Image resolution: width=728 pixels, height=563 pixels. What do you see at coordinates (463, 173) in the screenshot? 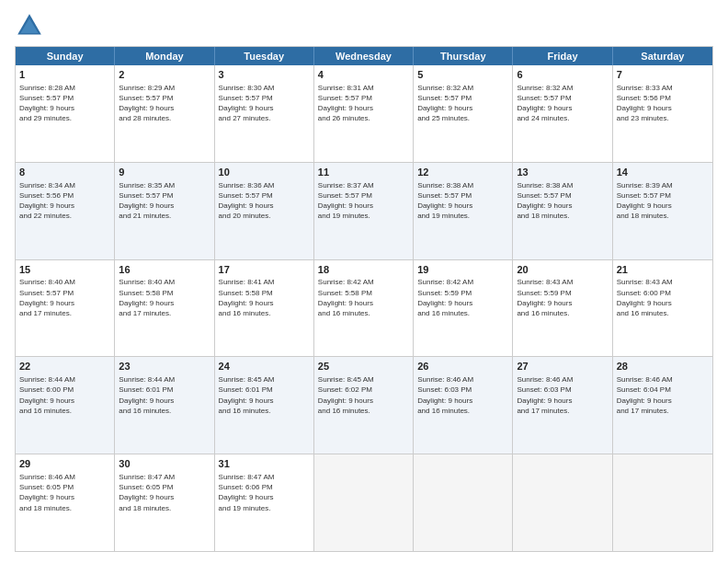
I see `day-number: 12` at bounding box center [463, 173].